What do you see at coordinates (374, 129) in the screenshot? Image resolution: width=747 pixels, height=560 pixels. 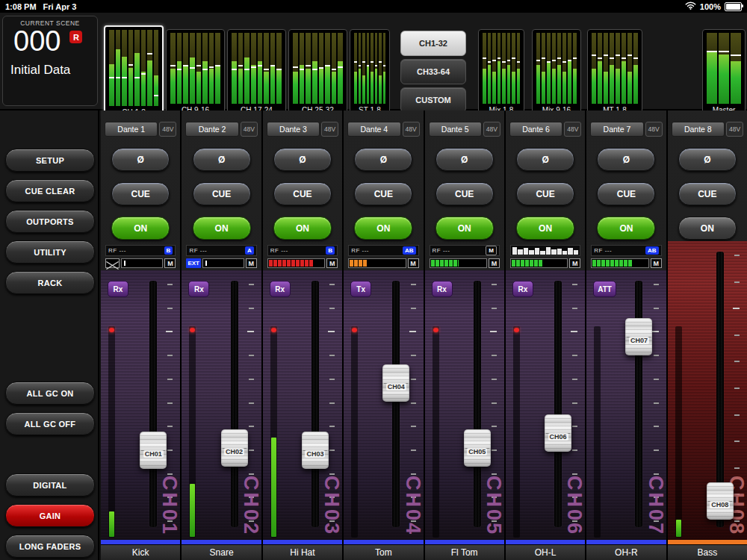 I see `input-patch-button: Dante 4` at bounding box center [374, 129].